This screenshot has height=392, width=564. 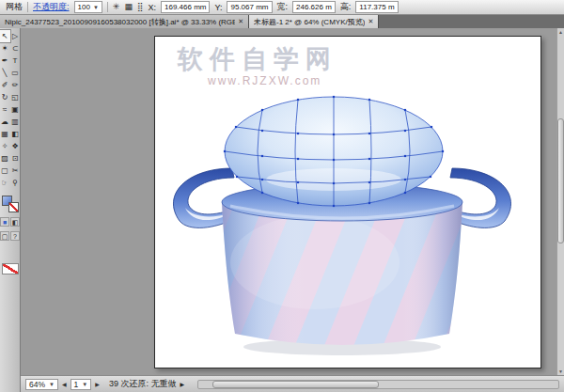 What do you see at coordinates (15, 171) in the screenshot?
I see `slice-tool: ✂` at bounding box center [15, 171].